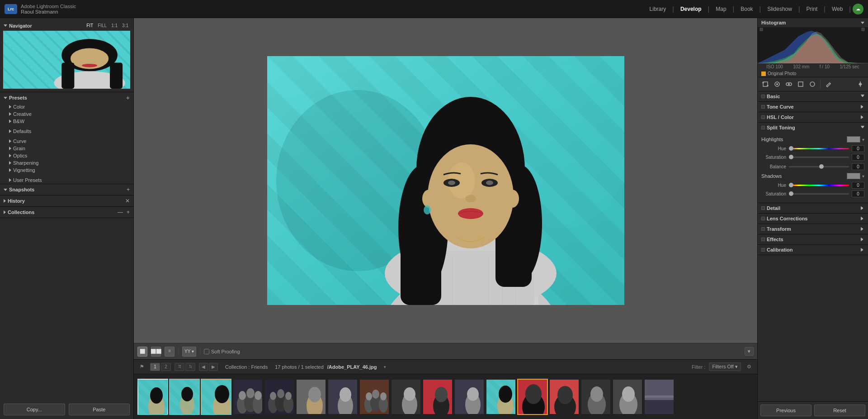 The image size is (868, 419). What do you see at coordinates (863, 176) in the screenshot?
I see `shadows-dropdown: ▾` at bounding box center [863, 176].